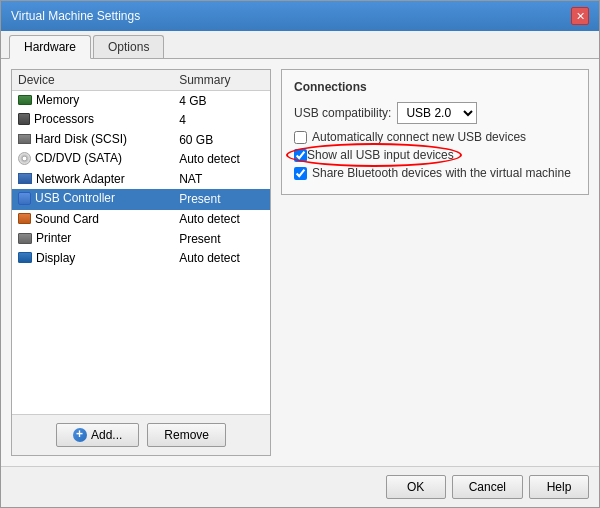 This screenshot has width=600, height=508. I want to click on show-all-label: Show all USB input devices, so click(380, 155).